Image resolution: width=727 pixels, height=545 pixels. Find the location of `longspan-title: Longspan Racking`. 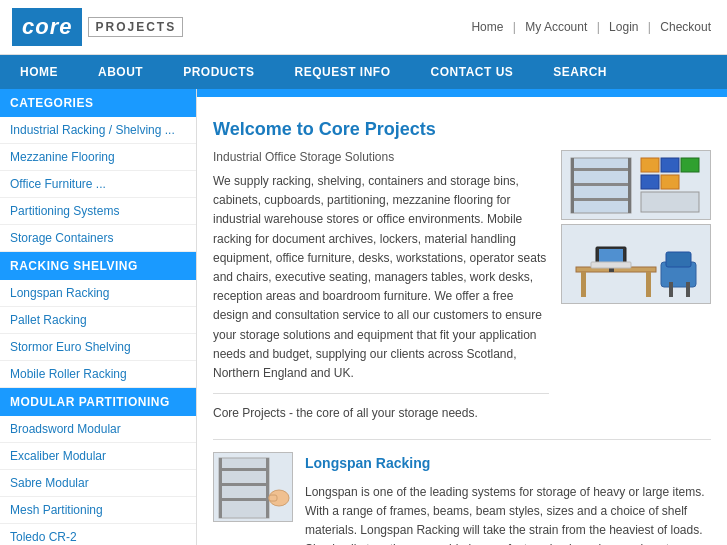

longspan-title: Longspan Racking is located at coordinates (508, 463).